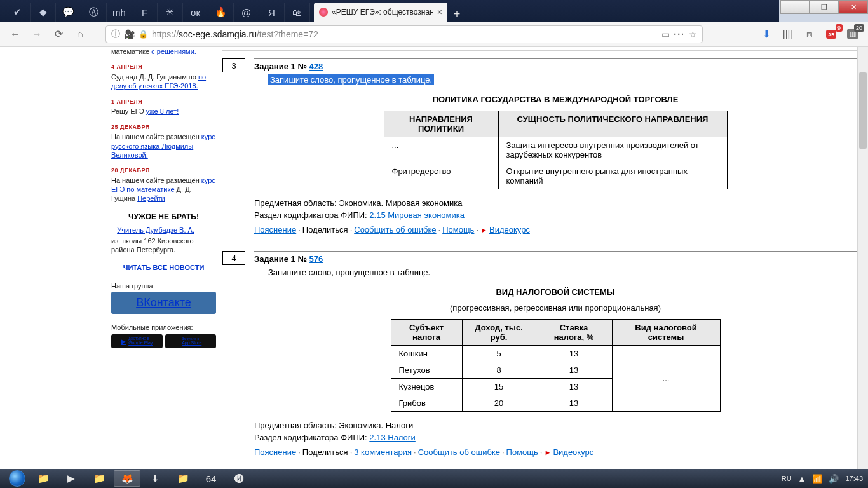 This screenshot has height=488, width=868. I want to click on sidebar-icon: ⧈, so click(810, 34).